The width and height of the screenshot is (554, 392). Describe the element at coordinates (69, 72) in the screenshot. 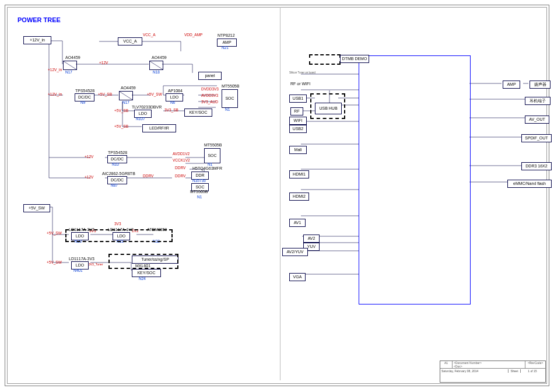

I see `ref-n17a: N17` at that location.